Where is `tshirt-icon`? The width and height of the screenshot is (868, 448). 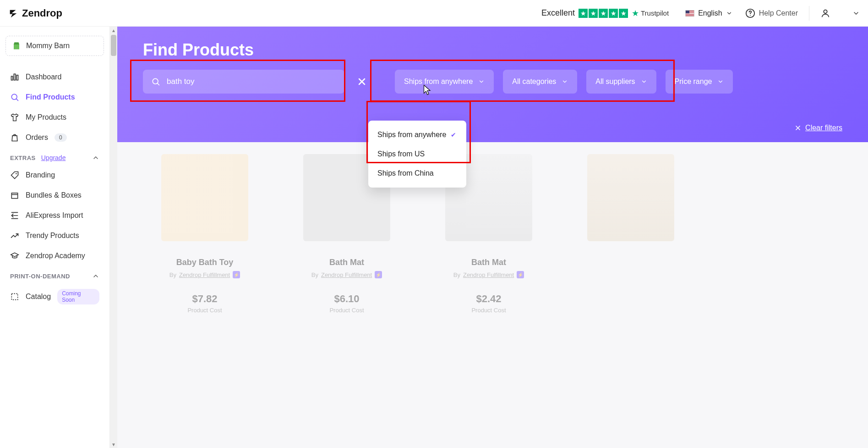
tshirt-icon is located at coordinates (15, 117).